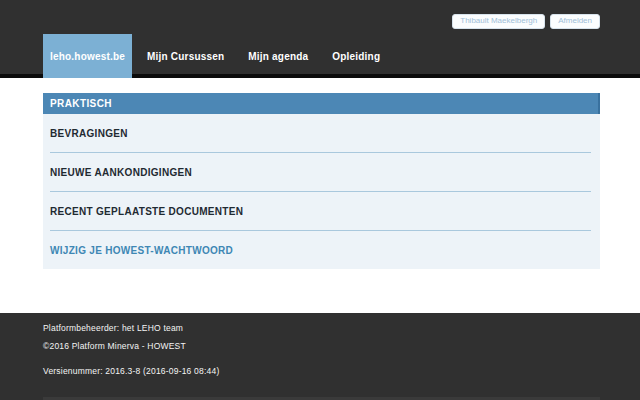  Describe the element at coordinates (575, 22) in the screenshot. I see `logout-button: Afmelden` at that location.